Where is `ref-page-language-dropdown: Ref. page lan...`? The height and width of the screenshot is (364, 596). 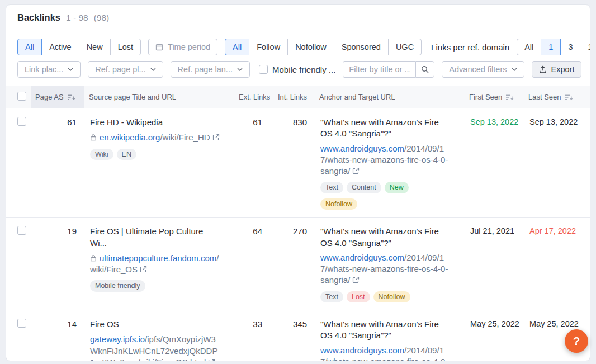
ref-page-language-dropdown: Ref. page lan... is located at coordinates (210, 69).